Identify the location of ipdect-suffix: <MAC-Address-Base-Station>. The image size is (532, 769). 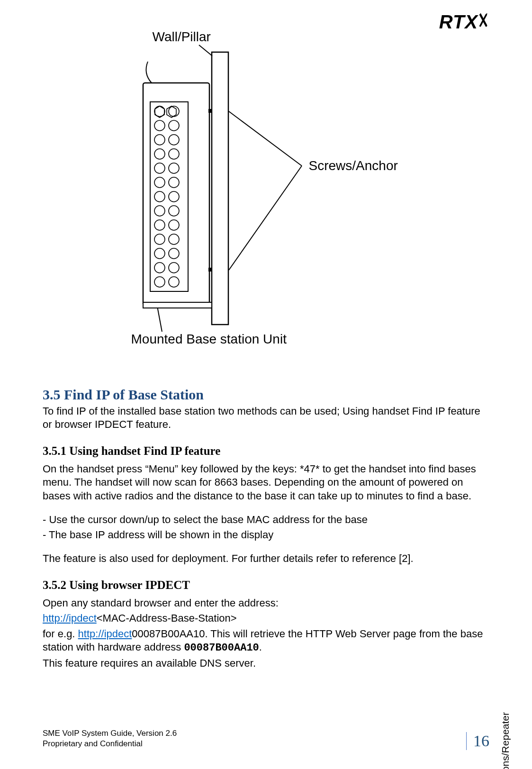
(167, 618).